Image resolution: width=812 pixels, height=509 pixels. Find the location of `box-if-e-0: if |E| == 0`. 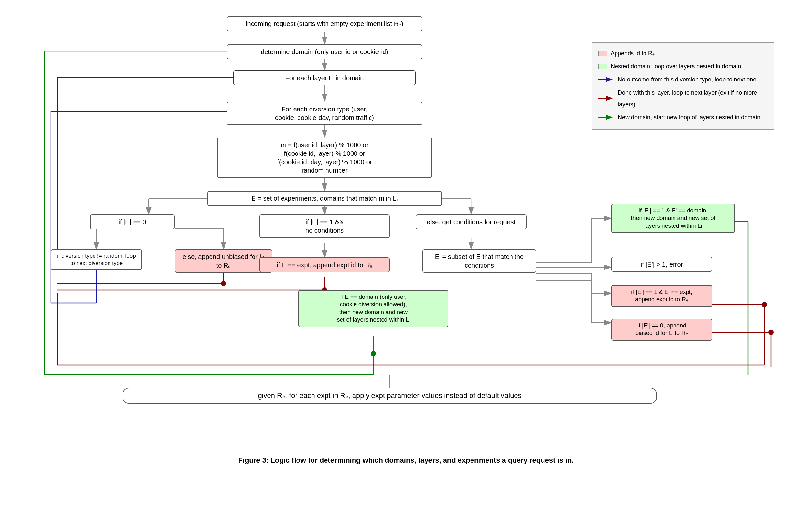

box-if-e-0: if |E| == 0 is located at coordinates (132, 222).